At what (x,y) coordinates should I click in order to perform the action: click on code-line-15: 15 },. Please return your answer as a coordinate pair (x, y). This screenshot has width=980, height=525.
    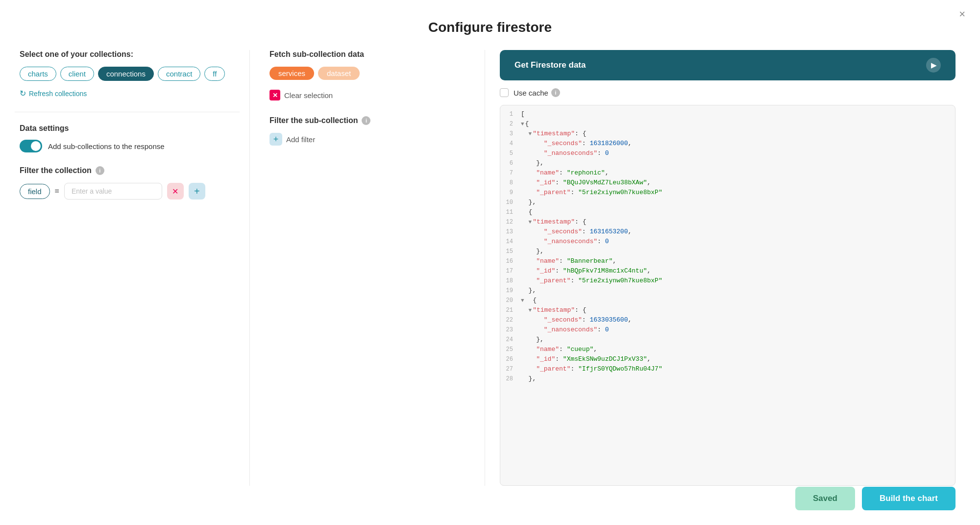
    Looking at the image, I should click on (728, 251).